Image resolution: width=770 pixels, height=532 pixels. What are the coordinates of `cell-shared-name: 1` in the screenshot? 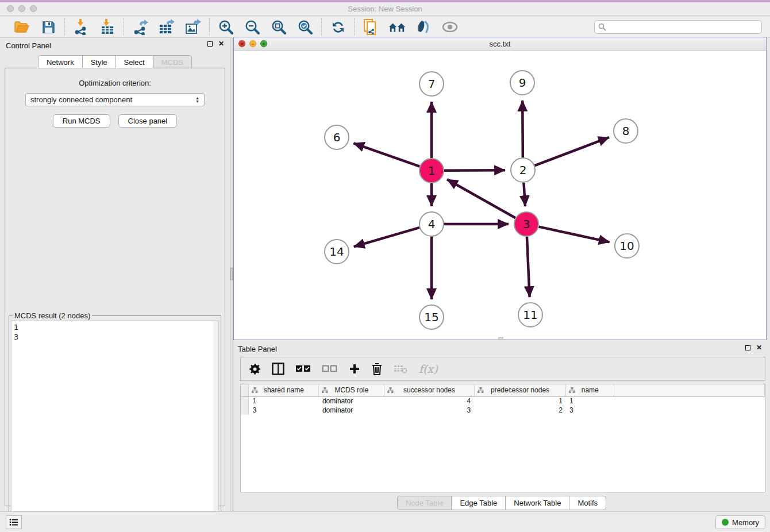 It's located at (284, 401).